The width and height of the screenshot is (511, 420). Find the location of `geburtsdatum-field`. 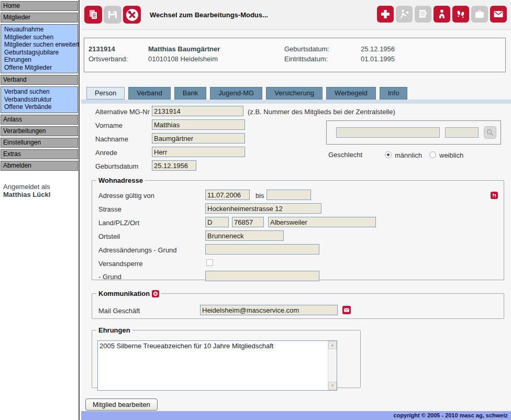

geburtsdatum-field is located at coordinates (174, 165).